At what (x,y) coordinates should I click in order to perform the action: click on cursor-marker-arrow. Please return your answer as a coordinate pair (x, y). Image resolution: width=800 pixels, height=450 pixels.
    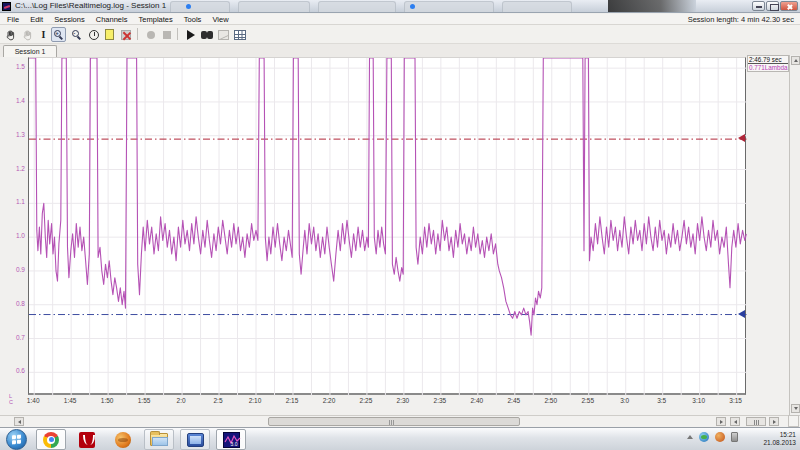
    Looking at the image, I should click on (742, 314).